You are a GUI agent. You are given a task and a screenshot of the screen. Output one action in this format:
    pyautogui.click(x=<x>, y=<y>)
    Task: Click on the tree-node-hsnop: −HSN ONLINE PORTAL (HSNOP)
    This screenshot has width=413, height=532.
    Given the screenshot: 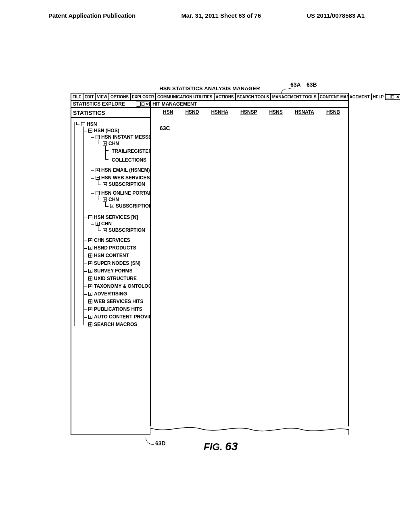 What is the action you would take?
    pyautogui.click(x=123, y=193)
    